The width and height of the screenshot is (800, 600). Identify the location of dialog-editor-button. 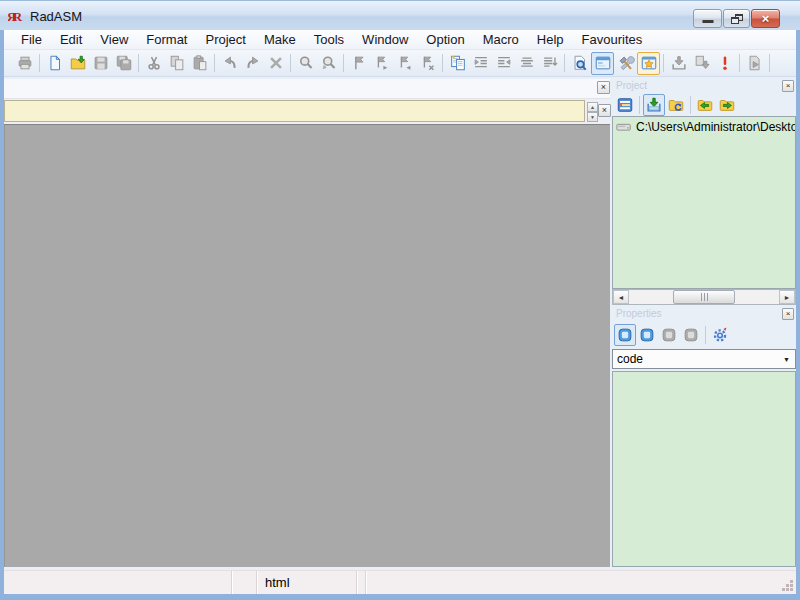
(602, 64).